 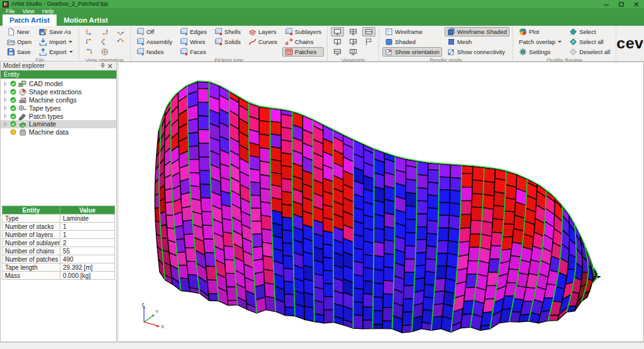 I want to click on show-connectivity-button: Show connectivity, so click(x=477, y=52).